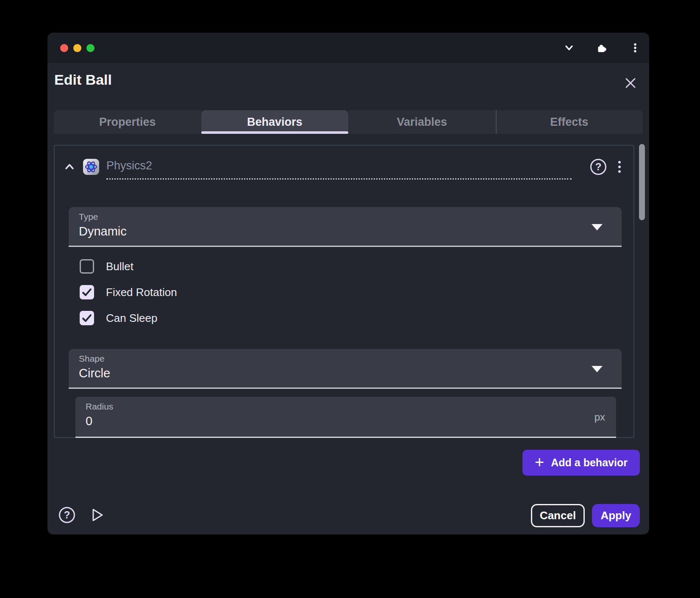  I want to click on can-sleep-checkbox, so click(87, 318).